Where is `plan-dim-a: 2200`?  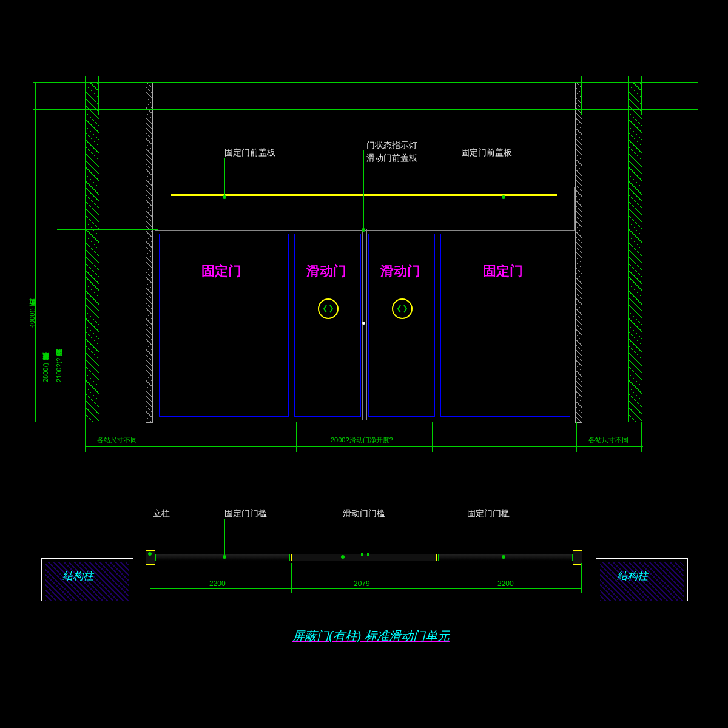 plan-dim-a: 2200 is located at coordinates (217, 584).